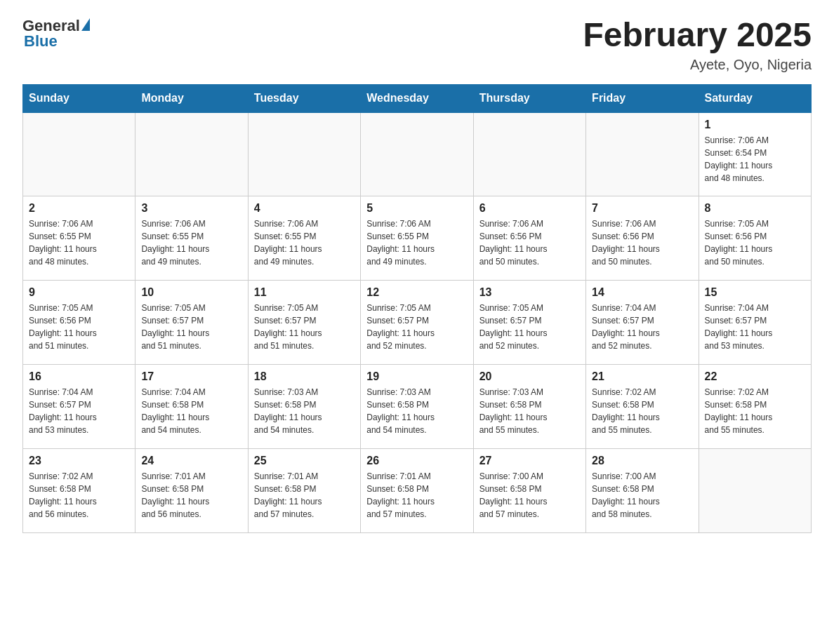 The width and height of the screenshot is (834, 644). What do you see at coordinates (417, 323) in the screenshot?
I see `calendar-week-row: 9Sunrise: 7:05 AM Sunset: 6:56 PM Daylig…` at bounding box center [417, 323].